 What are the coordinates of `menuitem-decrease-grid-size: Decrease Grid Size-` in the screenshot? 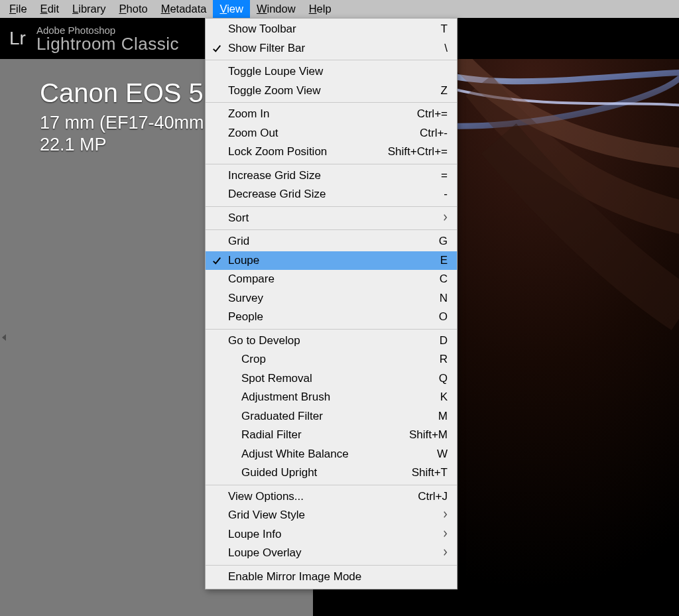 It's located at (332, 195).